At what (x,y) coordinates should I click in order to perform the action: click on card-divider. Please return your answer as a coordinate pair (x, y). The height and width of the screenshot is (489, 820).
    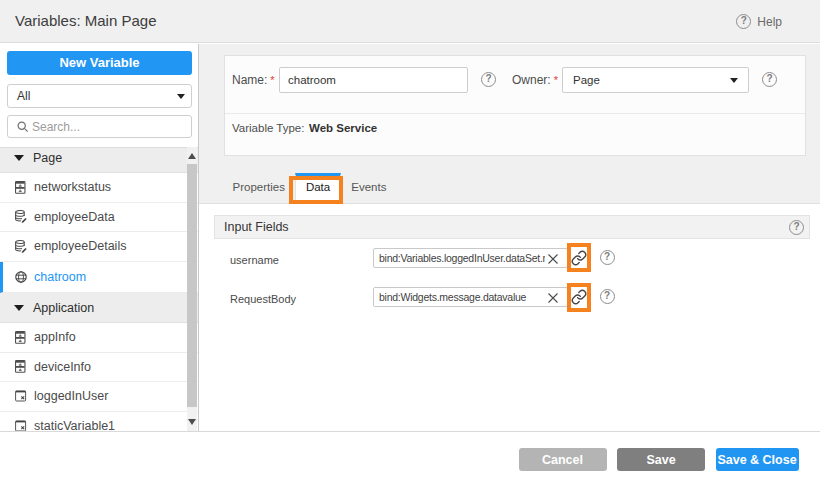
    Looking at the image, I should click on (515, 114).